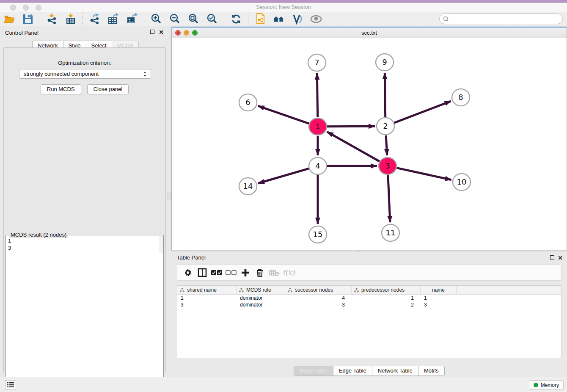  What do you see at coordinates (175, 19) in the screenshot?
I see `zoom-out-icon` at bounding box center [175, 19].